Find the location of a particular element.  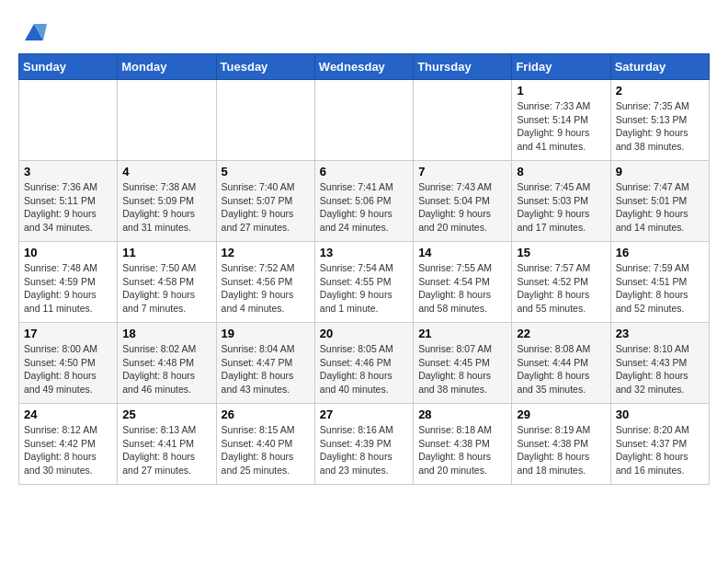

calendar-cell: 19Sunrise: 8:04 AM Sunset: 4:47 PM Dayli… is located at coordinates (265, 363).